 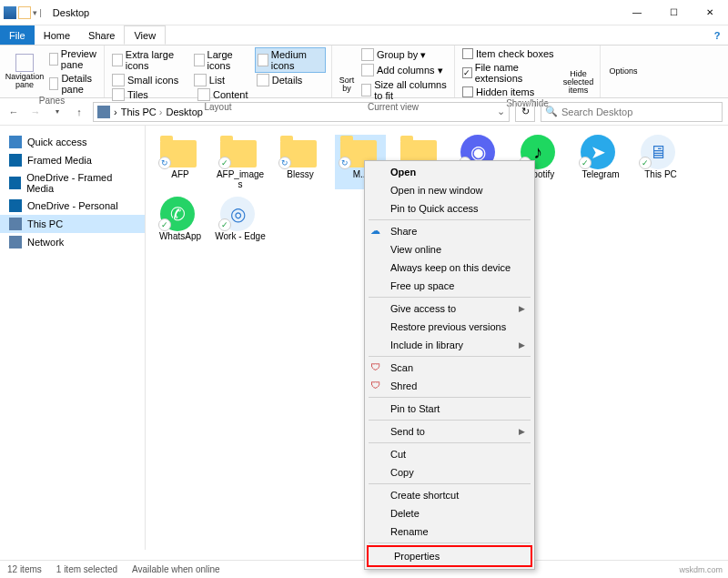 What do you see at coordinates (450, 268) in the screenshot?
I see `menu-label: Always keep on this device` at bounding box center [450, 268].